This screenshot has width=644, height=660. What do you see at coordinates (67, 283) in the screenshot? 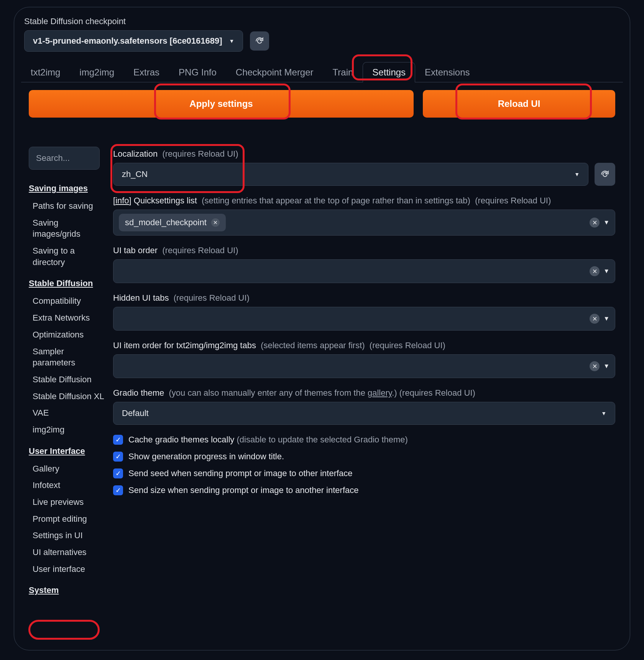
I see `sidebar-heading-sd: Stable Diffusion` at bounding box center [67, 283].